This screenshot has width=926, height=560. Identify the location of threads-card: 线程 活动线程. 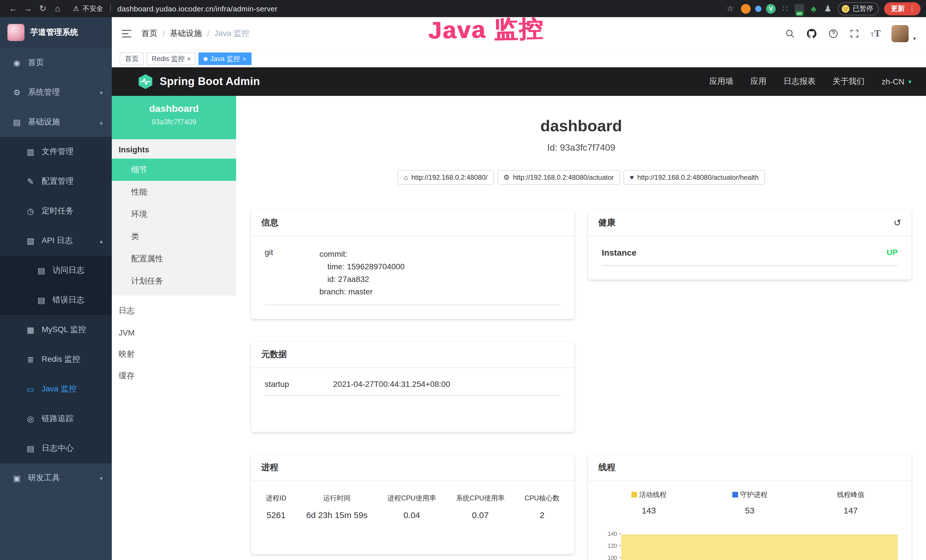
(750, 507).